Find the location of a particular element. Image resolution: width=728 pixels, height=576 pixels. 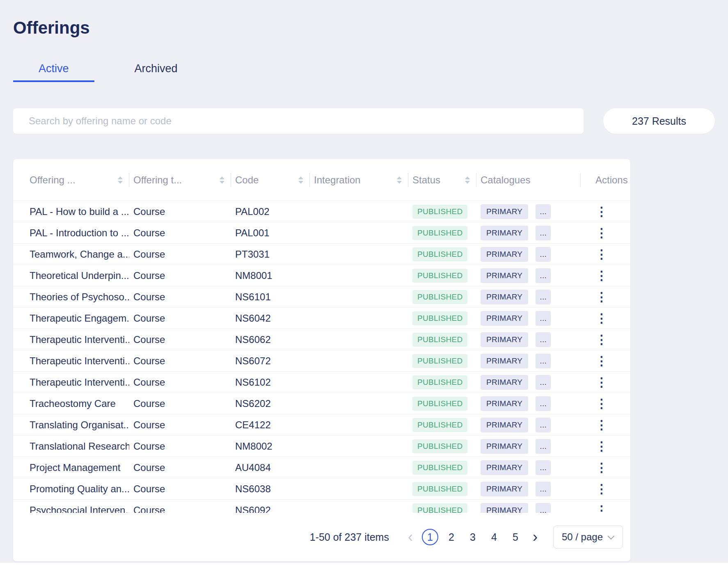

offering-code-cell: PT3031 is located at coordinates (270, 254).